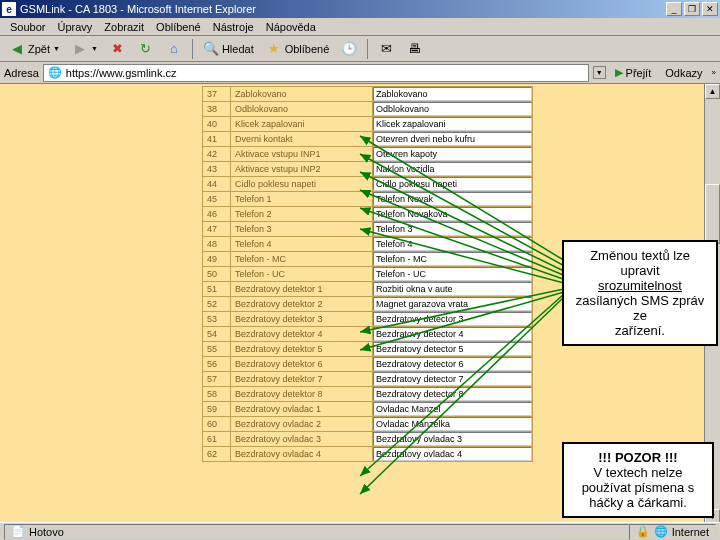  What do you see at coordinates (452, 349) in the screenshot?
I see `text-input: Bezdratovy detector 5` at bounding box center [452, 349].